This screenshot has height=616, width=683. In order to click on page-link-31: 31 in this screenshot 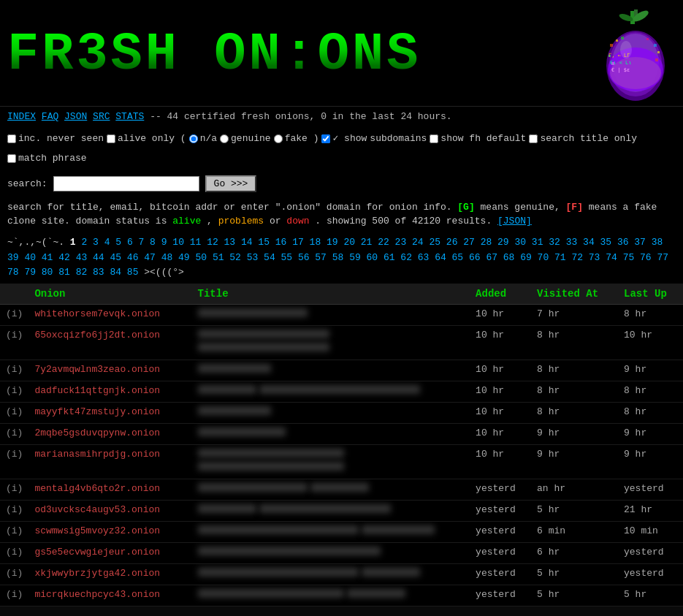, I will do `click(535, 243)`.